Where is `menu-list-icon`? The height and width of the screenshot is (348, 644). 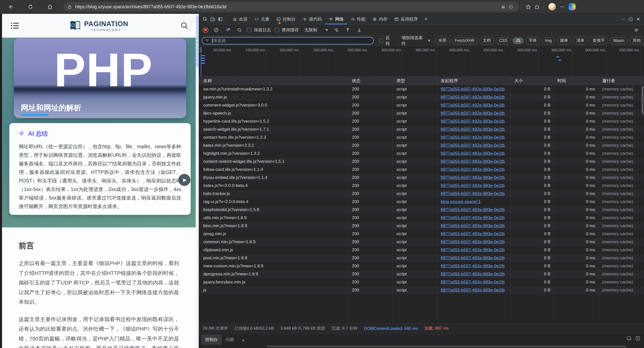 menu-list-icon is located at coordinates (15, 26).